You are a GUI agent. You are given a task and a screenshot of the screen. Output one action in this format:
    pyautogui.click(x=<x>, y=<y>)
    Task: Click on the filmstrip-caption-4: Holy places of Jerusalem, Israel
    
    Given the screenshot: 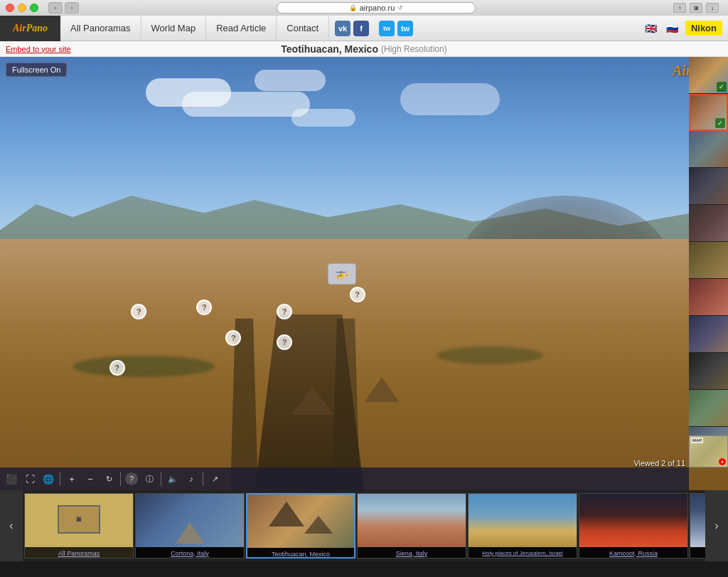 What is the action you would take?
    pyautogui.click(x=523, y=553)
    